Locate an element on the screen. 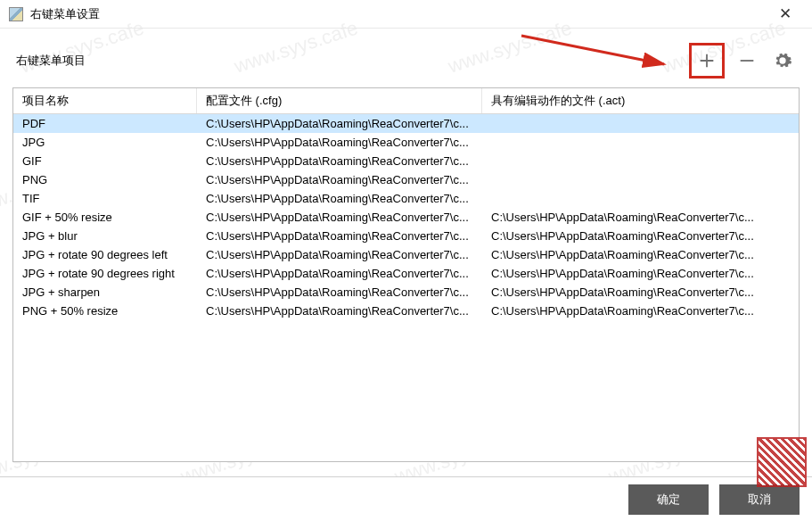  cell-name: JPG + rotate 90 degrees right is located at coordinates (105, 273).